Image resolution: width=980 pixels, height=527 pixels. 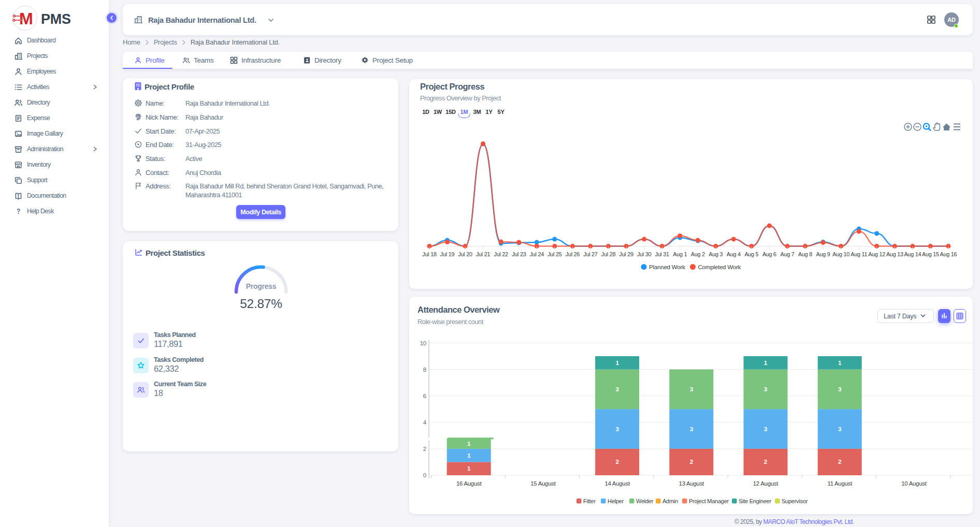 I want to click on svg-text: Jul 27, so click(x=590, y=254).